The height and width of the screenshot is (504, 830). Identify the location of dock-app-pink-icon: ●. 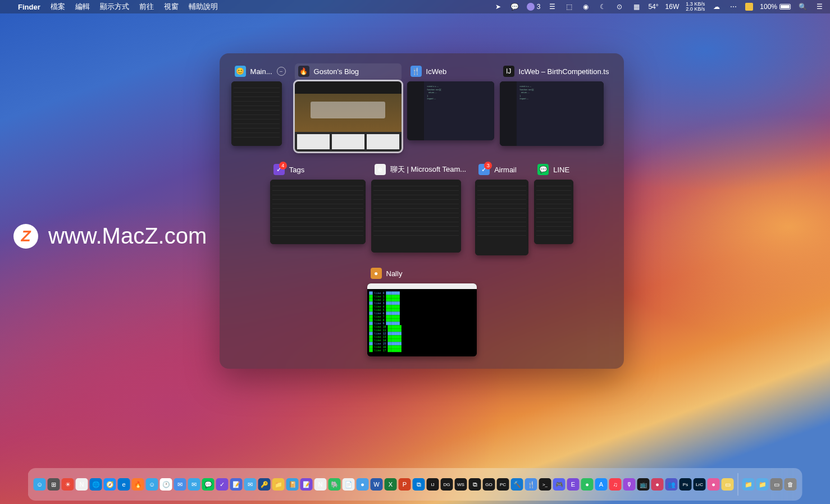
(714, 484).